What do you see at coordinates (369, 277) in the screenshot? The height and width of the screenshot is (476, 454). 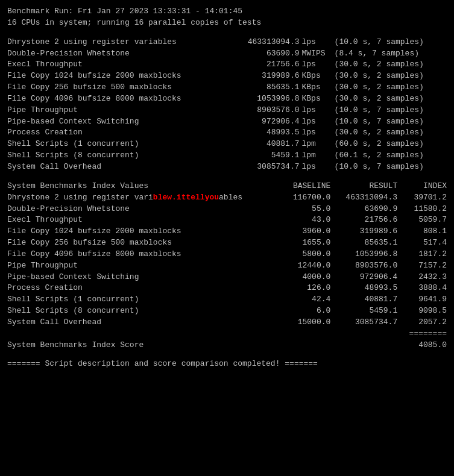 I see `index-result: 972906.4` at bounding box center [369, 277].